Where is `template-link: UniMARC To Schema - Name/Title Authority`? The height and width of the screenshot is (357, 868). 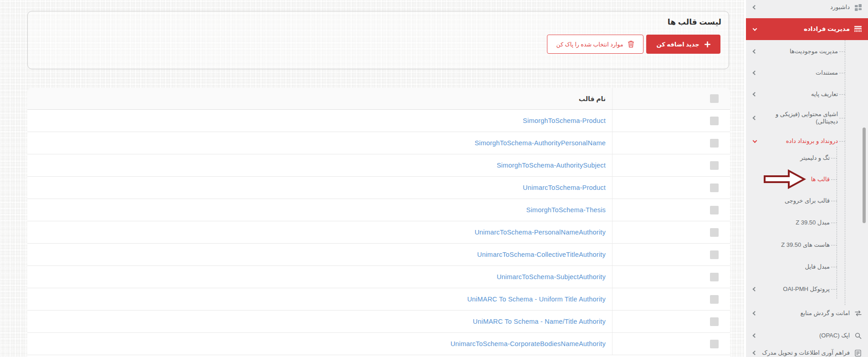
template-link: UniMARC To Schema - Name/Title Authority is located at coordinates (539, 321).